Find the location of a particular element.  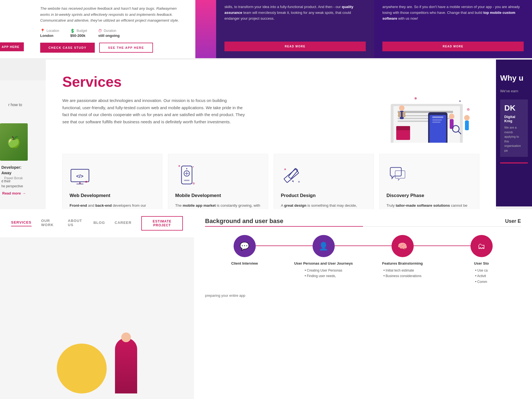

dark-card-2-read-more-button: READ MORE is located at coordinates (453, 47).